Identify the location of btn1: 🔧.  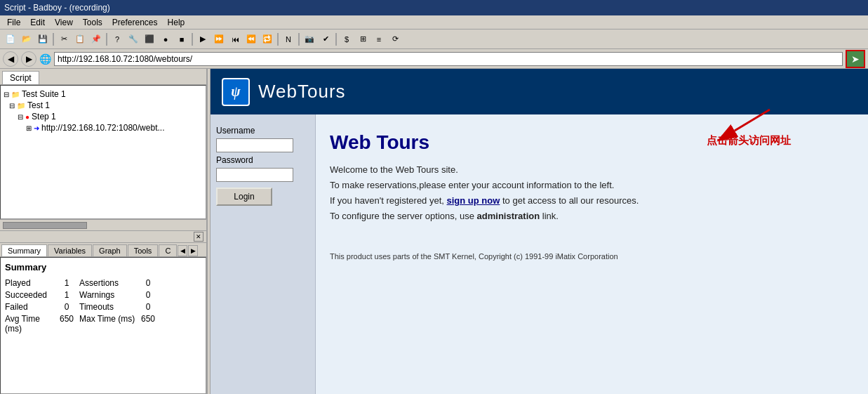
(133, 39).